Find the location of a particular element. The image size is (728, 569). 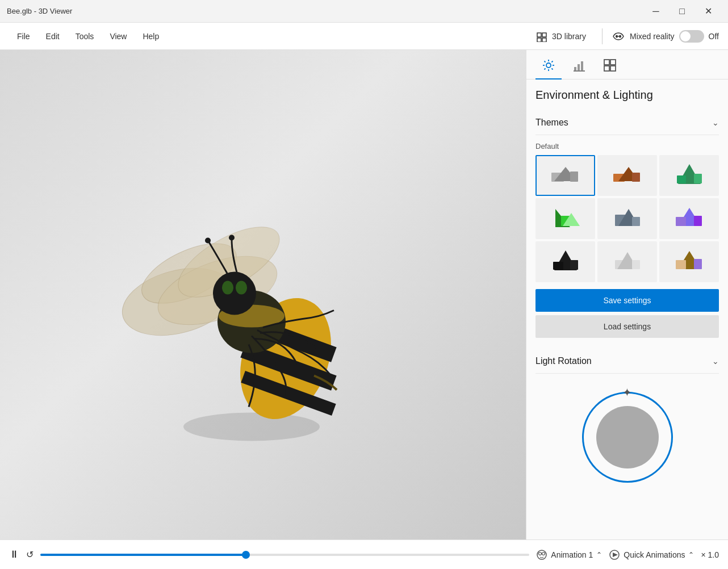

maximize-button: □ is located at coordinates (682, 11).